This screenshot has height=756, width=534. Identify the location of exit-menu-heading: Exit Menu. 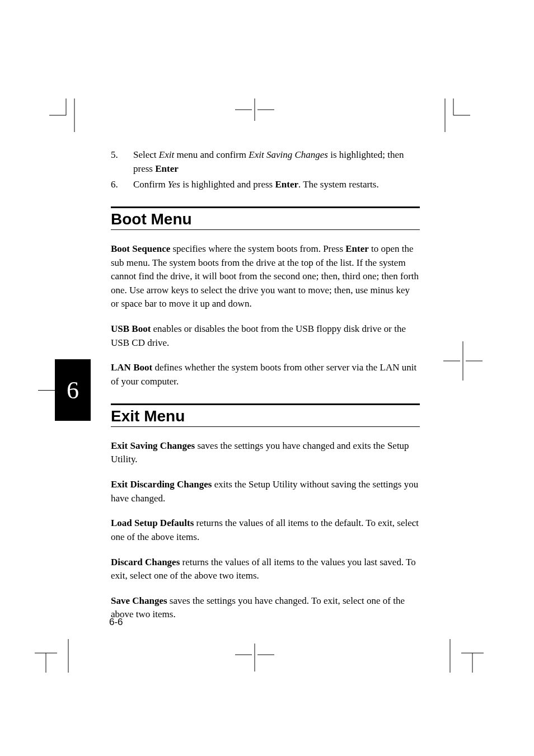
(265, 416).